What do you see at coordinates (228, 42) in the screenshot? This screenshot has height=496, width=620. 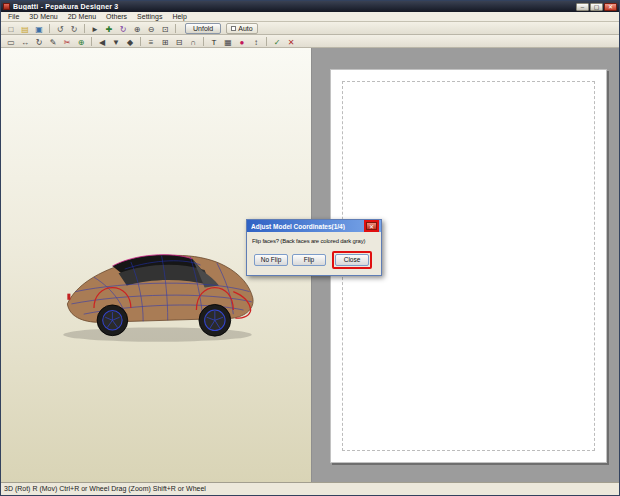 I see `image-tool-icon: ▦` at bounding box center [228, 42].